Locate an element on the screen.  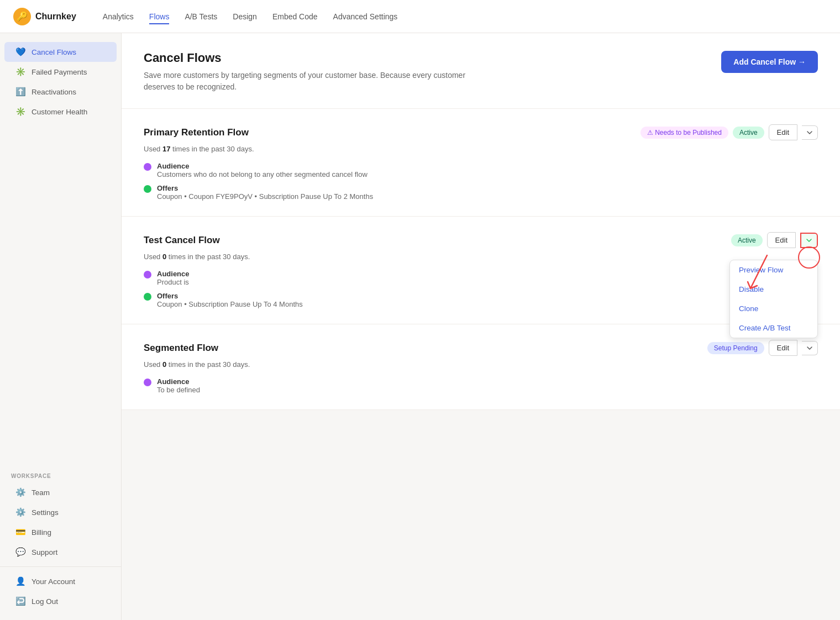
cancel-flows-icon: 💙 is located at coordinates (21, 52).